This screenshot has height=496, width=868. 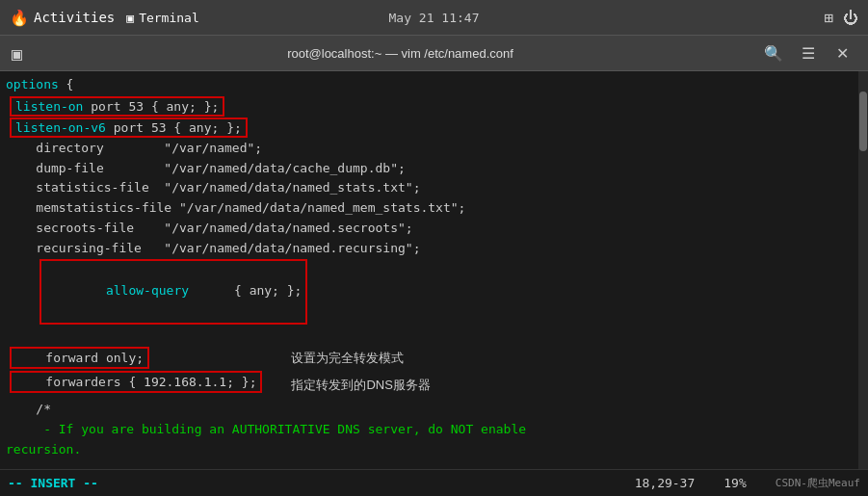 What do you see at coordinates (130, 17) in the screenshot?
I see `terminal-icon: ▣` at bounding box center [130, 17].